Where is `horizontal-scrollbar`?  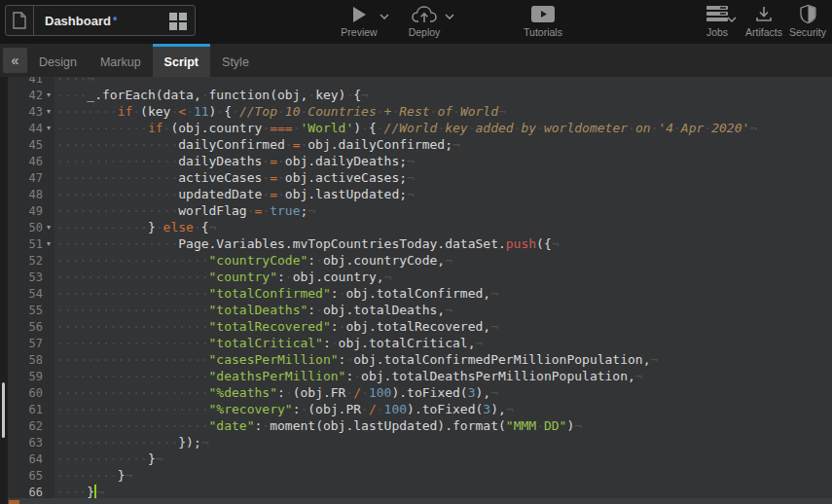
horizontal-scrollbar is located at coordinates (420, 501).